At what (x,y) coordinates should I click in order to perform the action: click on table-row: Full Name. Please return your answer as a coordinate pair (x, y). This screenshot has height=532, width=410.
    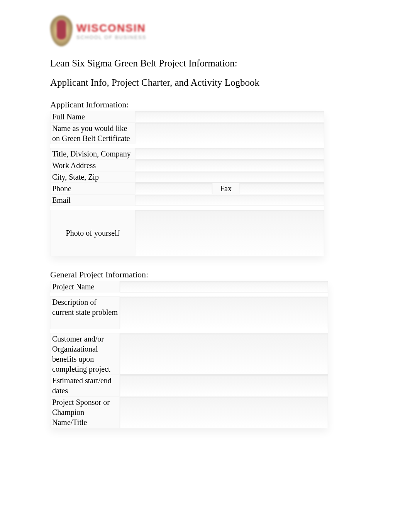
    Looking at the image, I should click on (187, 117).